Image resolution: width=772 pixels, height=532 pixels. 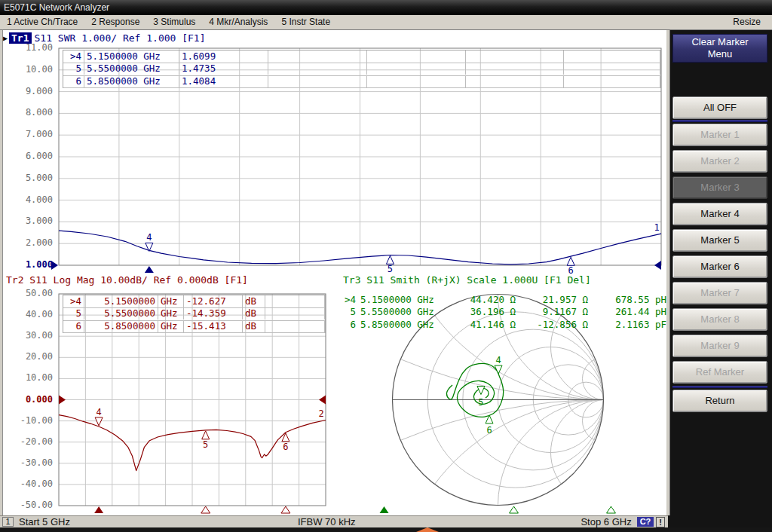 What do you see at coordinates (386, 530) in the screenshot?
I see `bottom-edge-strip` at bounding box center [386, 530].